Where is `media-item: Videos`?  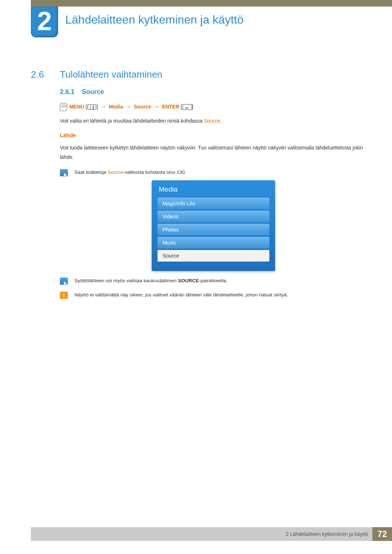 media-item: Videos is located at coordinates (213, 217).